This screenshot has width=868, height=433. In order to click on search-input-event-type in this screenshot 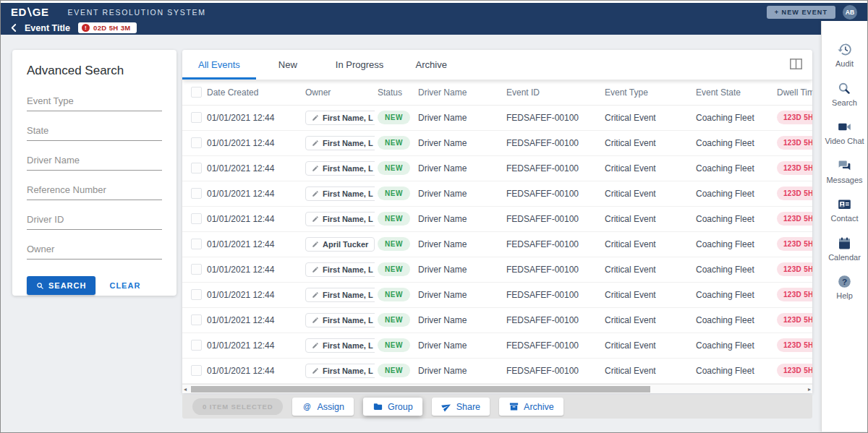, I will do `click(94, 103)`.